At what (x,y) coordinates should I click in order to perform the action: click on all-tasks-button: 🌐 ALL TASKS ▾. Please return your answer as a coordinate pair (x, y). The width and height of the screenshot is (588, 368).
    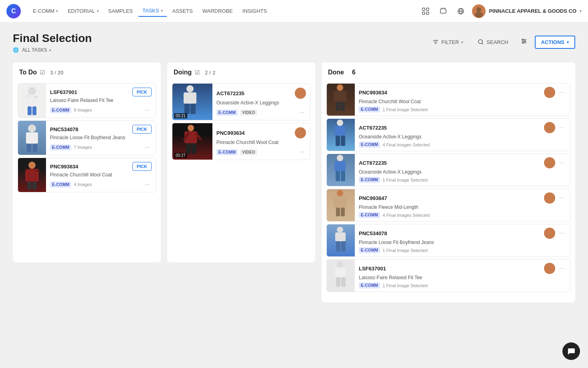
    Looking at the image, I should click on (52, 50).